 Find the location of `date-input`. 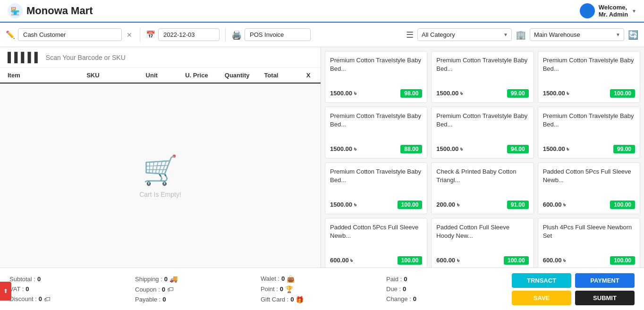

date-input is located at coordinates (189, 35).